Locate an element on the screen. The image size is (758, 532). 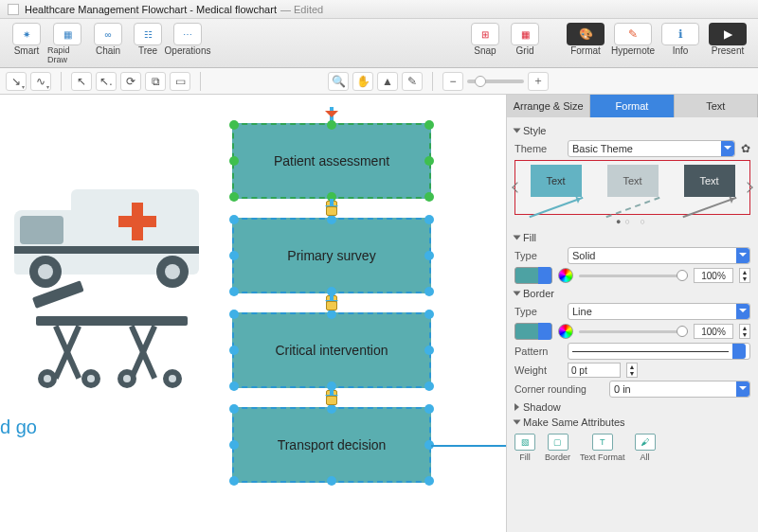
rapid-draw-button: ▦Rapid Draw is located at coordinates (67, 44).